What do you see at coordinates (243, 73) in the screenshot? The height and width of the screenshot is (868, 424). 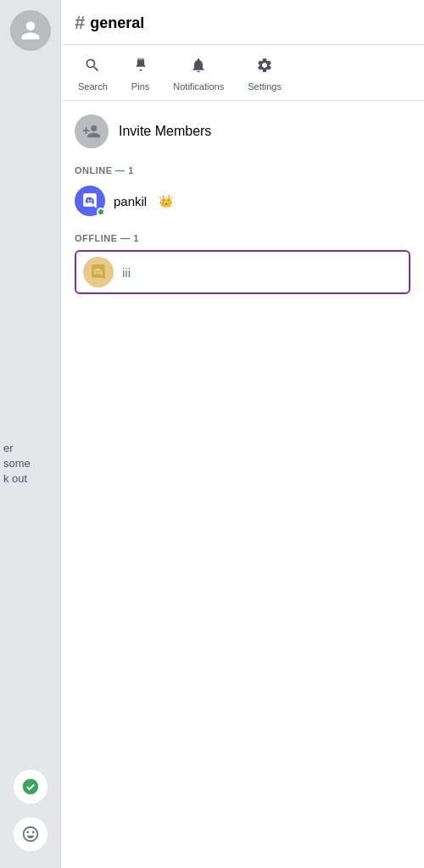 I see `toolbar: Search Pins Notifications Settings` at bounding box center [243, 73].